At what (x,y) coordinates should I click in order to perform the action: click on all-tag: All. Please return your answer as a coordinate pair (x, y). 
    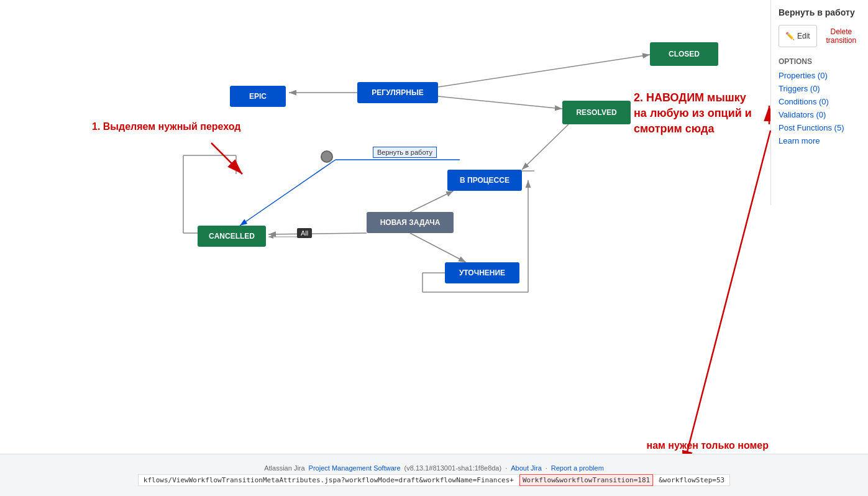
    Looking at the image, I should click on (304, 233).